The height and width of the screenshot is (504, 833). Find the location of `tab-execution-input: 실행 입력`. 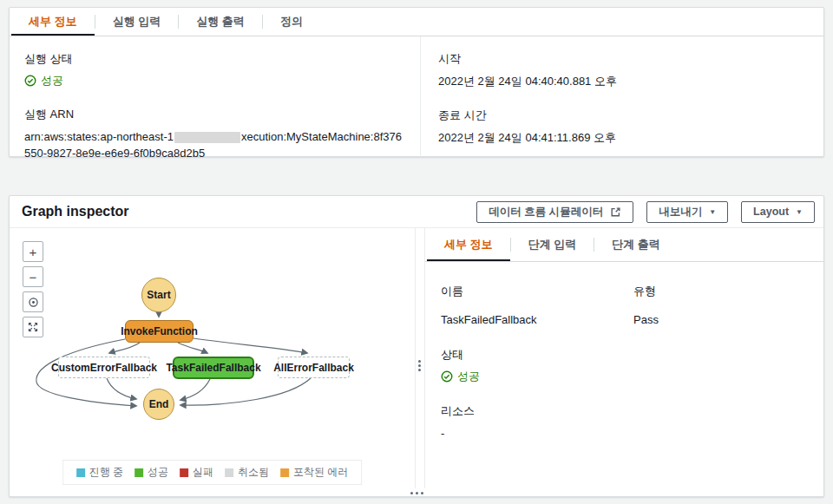

tab-execution-input: 실행 입력 is located at coordinates (137, 22).